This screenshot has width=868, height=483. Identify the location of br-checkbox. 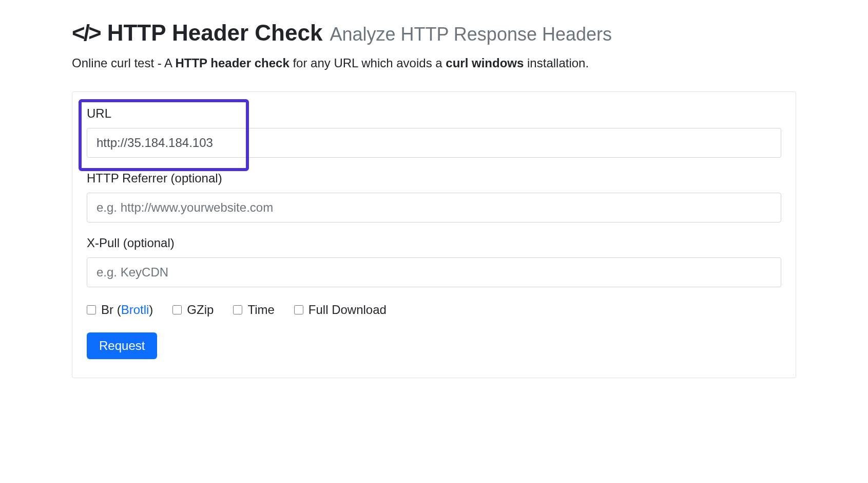
(91, 310).